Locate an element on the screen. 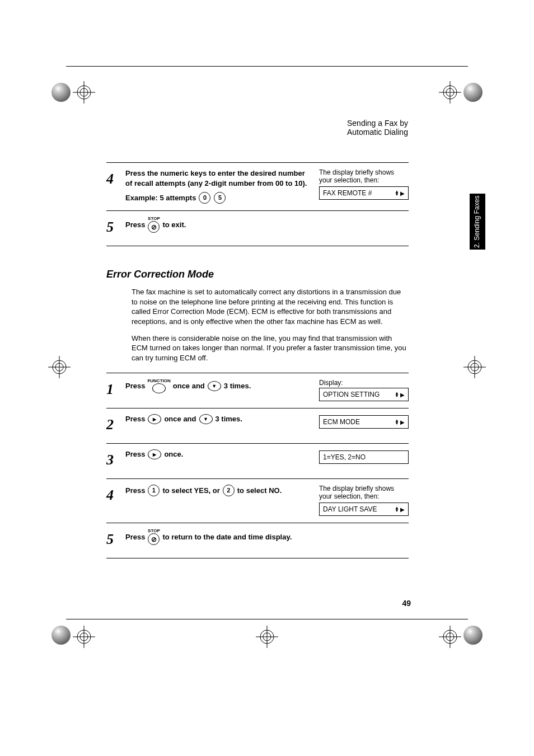 The image size is (534, 756). numeric-key-icon: 5 is located at coordinates (219, 198).